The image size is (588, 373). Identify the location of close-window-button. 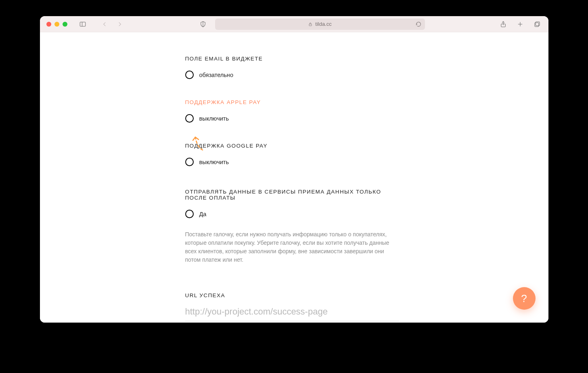
(49, 24).